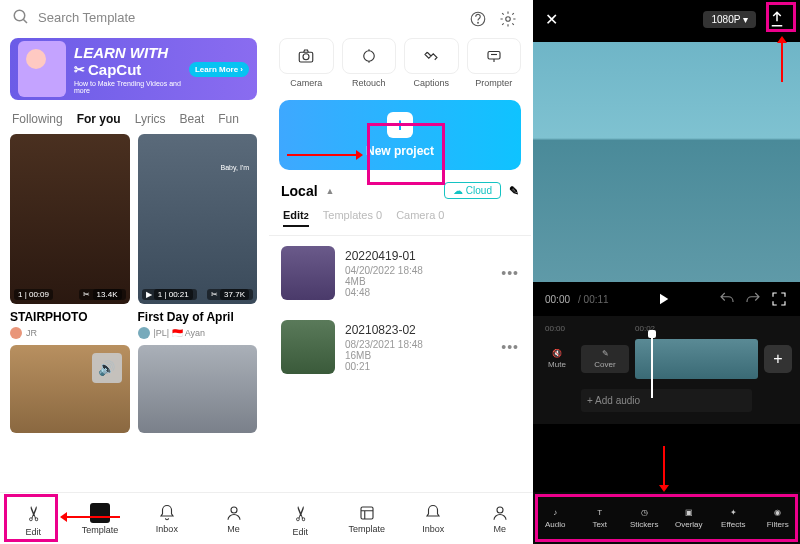 The width and height of the screenshot is (800, 544). I want to click on search-bar: Search Template, so click(134, 17).